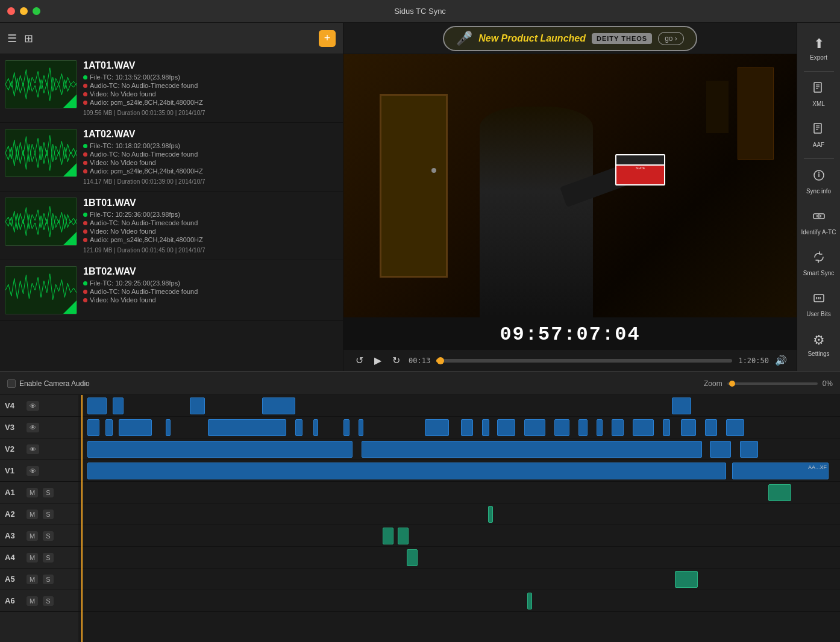  What do you see at coordinates (48, 493) in the screenshot?
I see `a1-s-button: S` at bounding box center [48, 493].